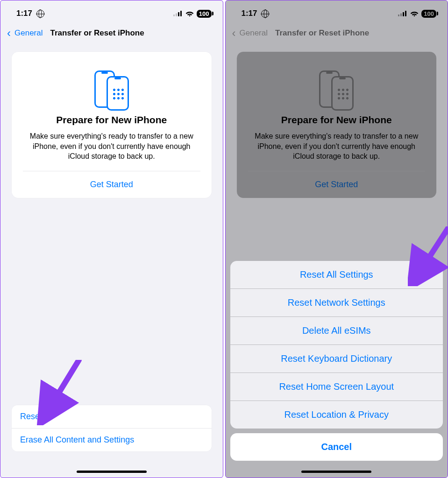 This screenshot has height=478, width=448. What do you see at coordinates (337, 447) in the screenshot?
I see `cancel-button: Cancel` at bounding box center [337, 447].